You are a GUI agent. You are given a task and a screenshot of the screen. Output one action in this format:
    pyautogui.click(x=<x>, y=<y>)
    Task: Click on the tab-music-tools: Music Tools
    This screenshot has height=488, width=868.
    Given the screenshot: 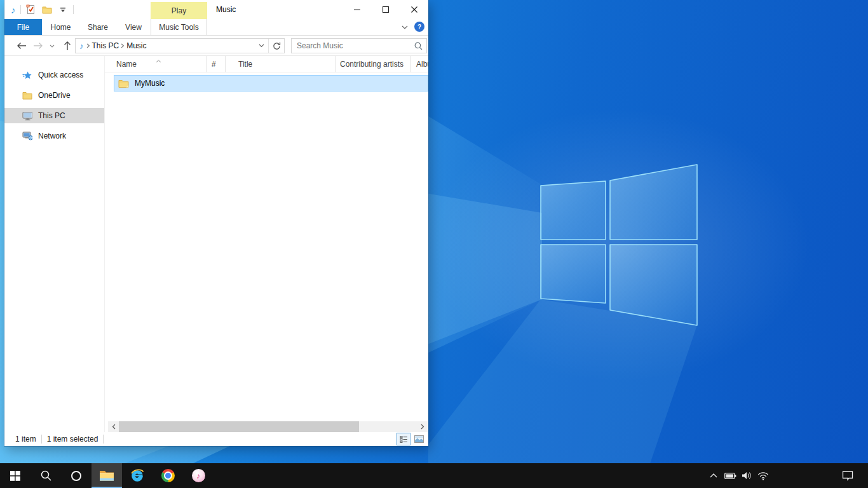 What is the action you would take?
    pyautogui.click(x=179, y=27)
    